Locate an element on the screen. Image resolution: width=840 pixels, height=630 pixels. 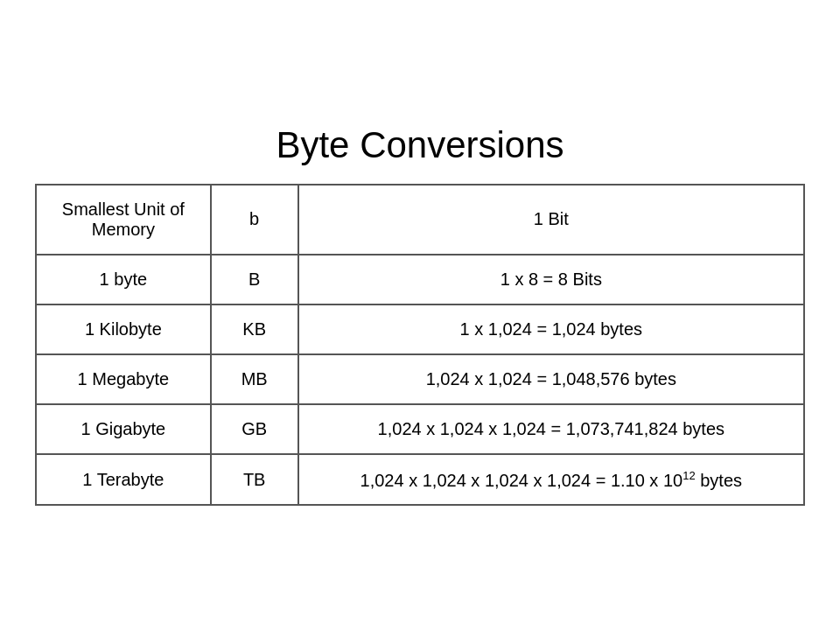
cell-name-5: 1 Terabyte is located at coordinates (123, 480).